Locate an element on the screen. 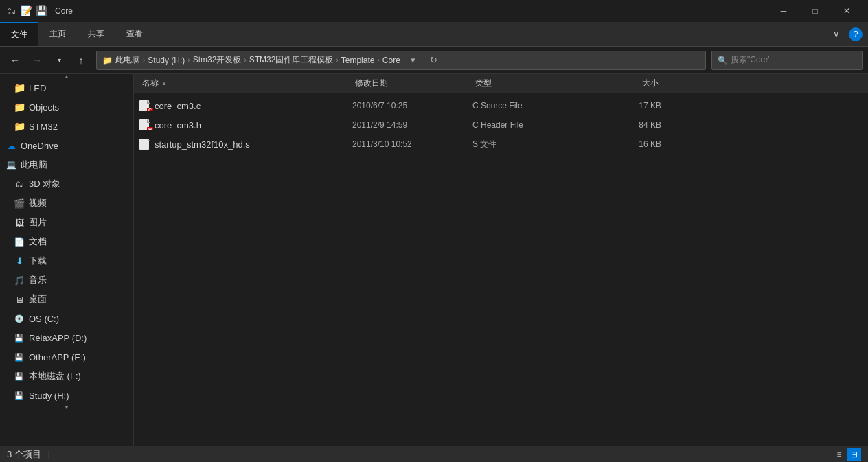 Image resolution: width=868 pixels, height=462 pixels. address-refresh-button: ↻ is located at coordinates (434, 60).